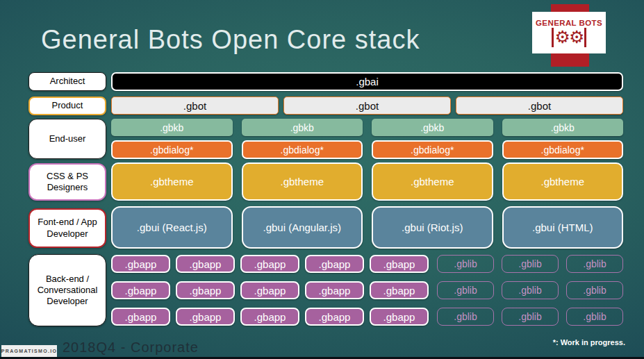 Image resolution: width=644 pixels, height=359 pixels. I want to click on gbui-angular-box: .gbui (Angular.js), so click(303, 228).